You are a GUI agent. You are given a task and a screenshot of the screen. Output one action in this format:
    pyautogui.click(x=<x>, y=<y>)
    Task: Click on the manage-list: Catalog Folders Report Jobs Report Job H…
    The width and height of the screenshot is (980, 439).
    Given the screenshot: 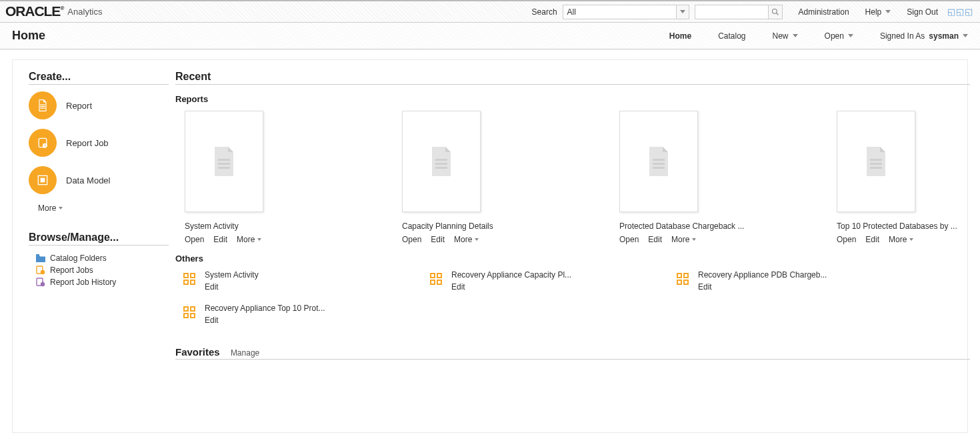 What is the action you would take?
    pyautogui.click(x=99, y=270)
    